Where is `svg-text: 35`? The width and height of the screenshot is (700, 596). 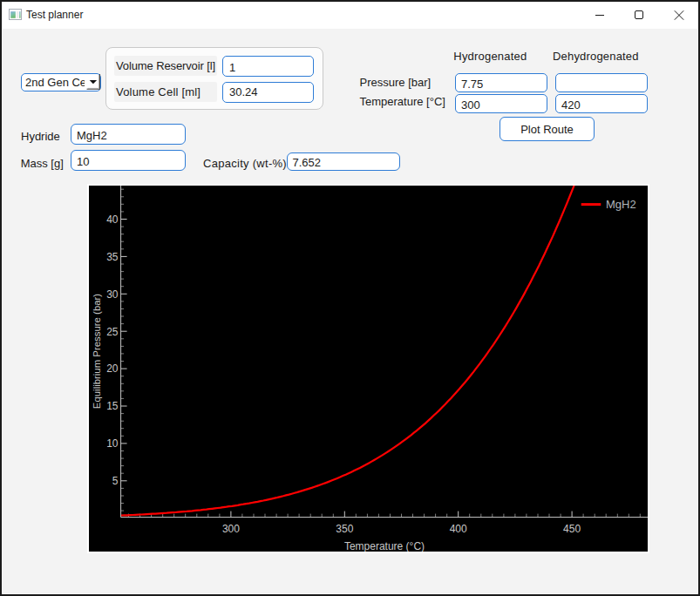
svg-text: 35 is located at coordinates (112, 257).